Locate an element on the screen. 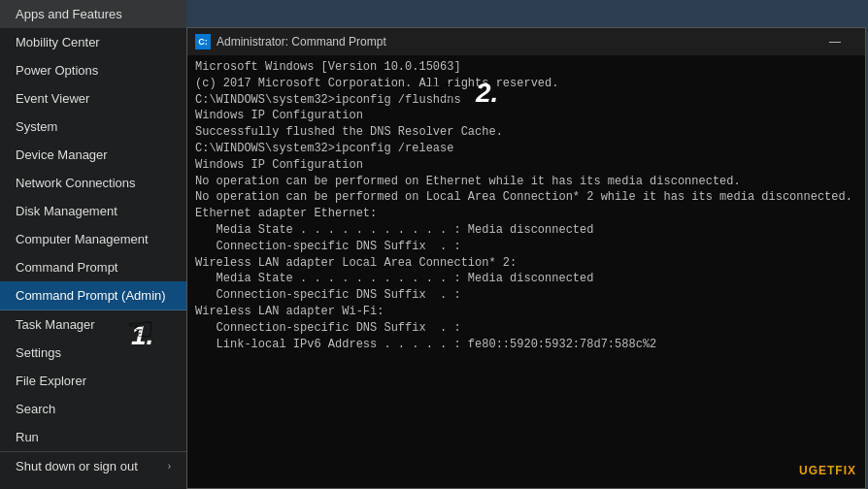  menu-item-disk-management: Disk Management is located at coordinates (93, 212).